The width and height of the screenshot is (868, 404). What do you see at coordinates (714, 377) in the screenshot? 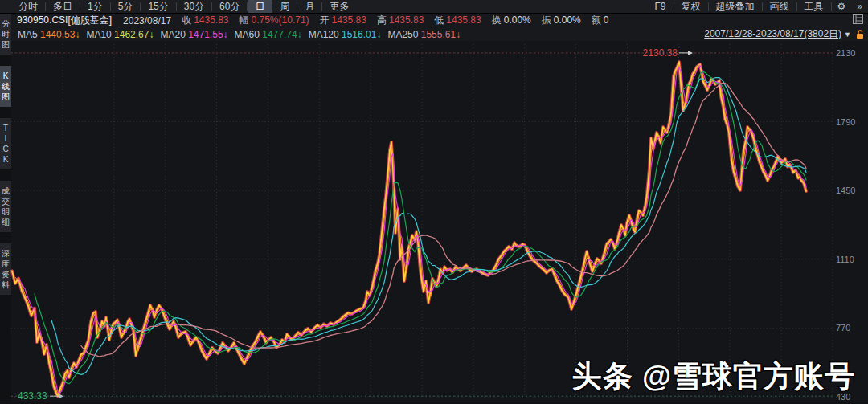
I see `watermark: 头条 @雪球官方账号` at bounding box center [714, 377].